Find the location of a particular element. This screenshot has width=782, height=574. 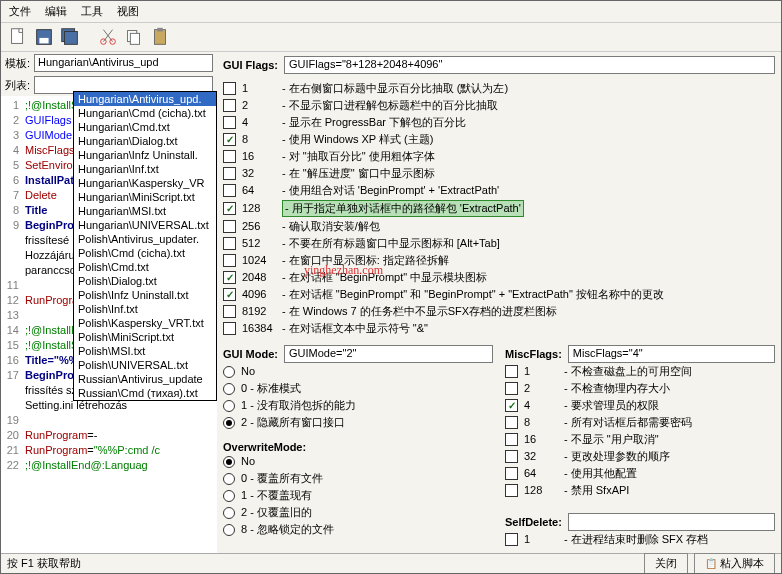

guimode-option: 2 - 隐藏所有窗口接口 is located at coordinates (358, 422).